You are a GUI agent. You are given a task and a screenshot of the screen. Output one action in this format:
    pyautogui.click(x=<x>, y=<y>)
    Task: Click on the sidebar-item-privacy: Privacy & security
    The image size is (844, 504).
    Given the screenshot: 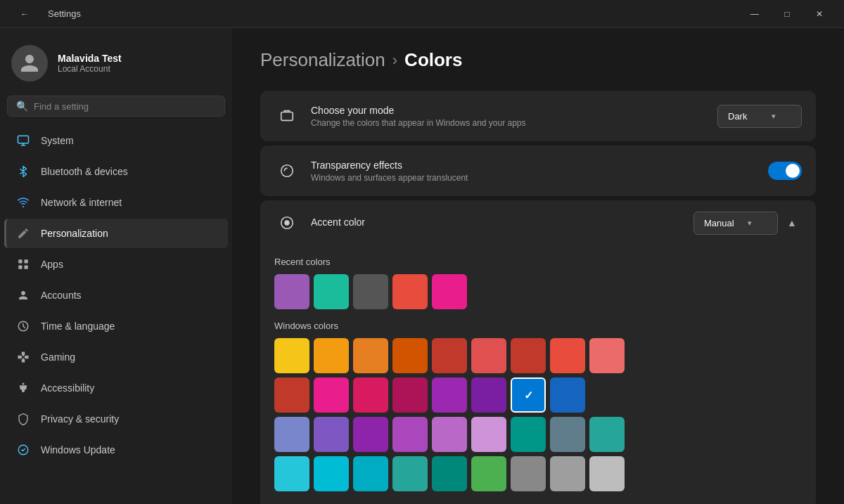 What is the action you would take?
    pyautogui.click(x=116, y=419)
    